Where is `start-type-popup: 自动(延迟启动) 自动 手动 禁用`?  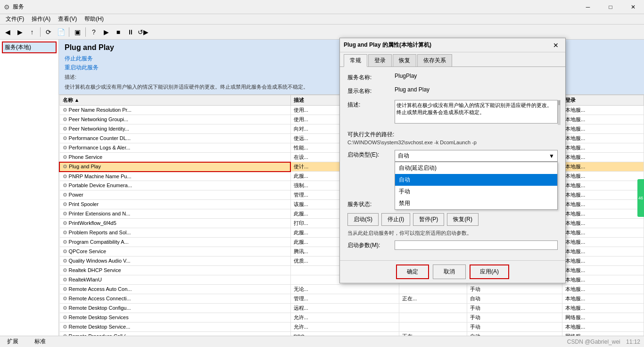 start-type-popup: 自动(延迟启动) 自动 手动 禁用 is located at coordinates (476, 186).